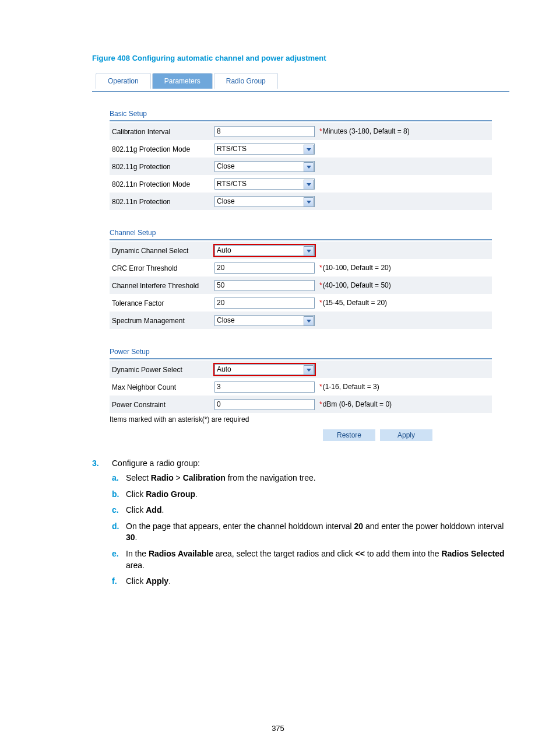  I want to click on select-dynamic-power-select: Auto, so click(265, 370).